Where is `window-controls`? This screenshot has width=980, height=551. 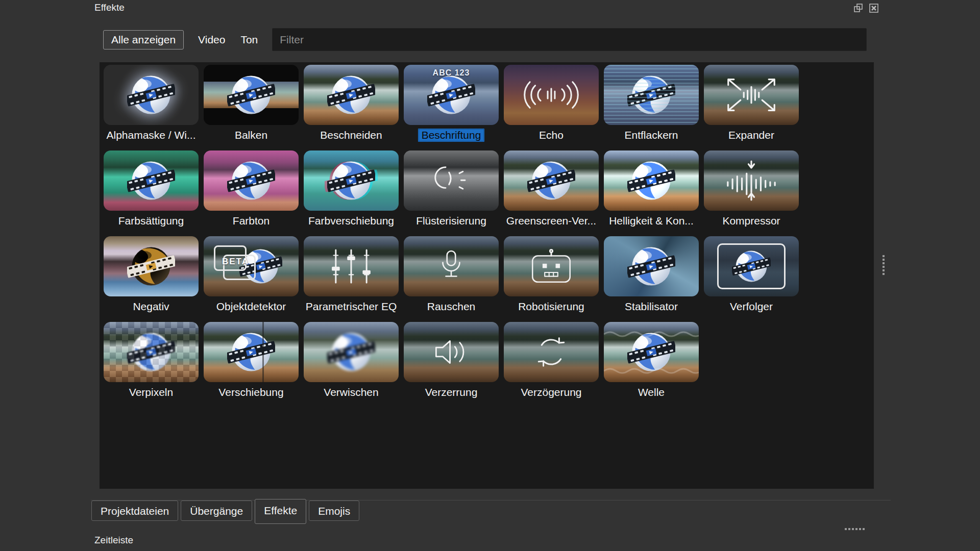 window-controls is located at coordinates (866, 8).